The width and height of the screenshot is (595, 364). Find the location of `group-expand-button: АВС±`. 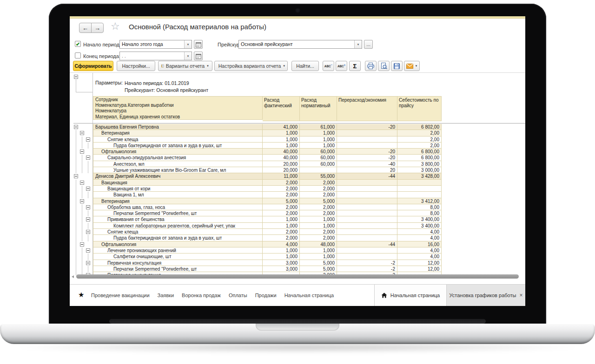

group-expand-button: АВС± is located at coordinates (341, 66).